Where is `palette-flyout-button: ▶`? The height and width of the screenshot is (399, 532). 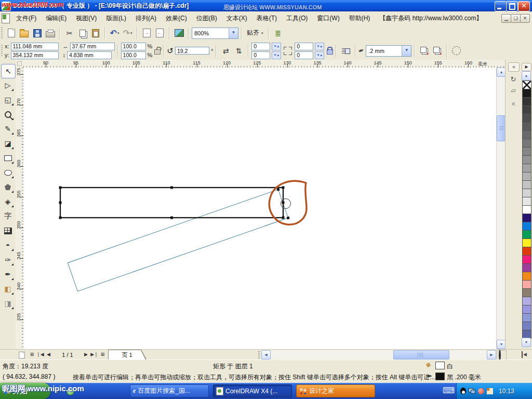
palette-flyout-button: ▶ is located at coordinates (527, 67).